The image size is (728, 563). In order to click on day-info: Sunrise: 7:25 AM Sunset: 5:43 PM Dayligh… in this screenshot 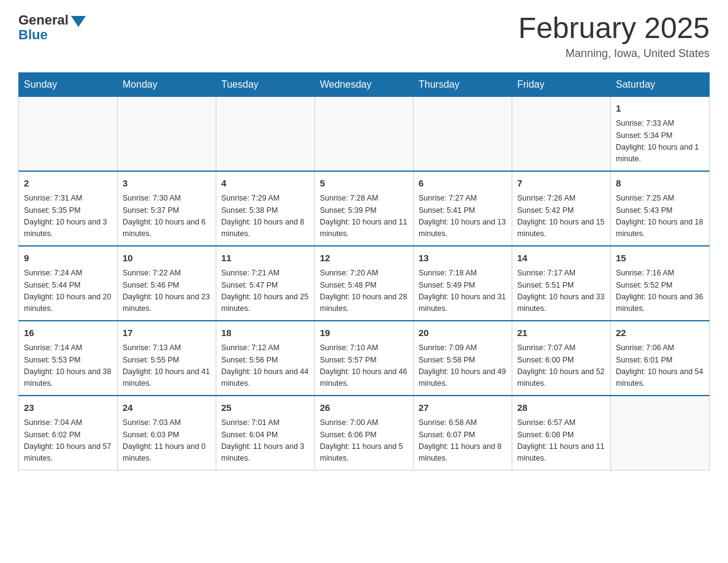, I will do `click(660, 216)`.